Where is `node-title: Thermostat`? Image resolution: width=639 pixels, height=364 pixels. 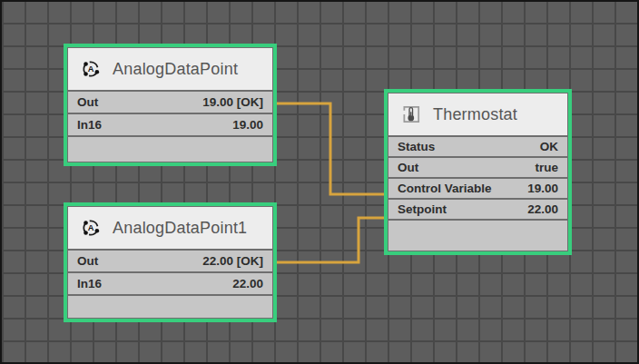
node-title: Thermostat is located at coordinates (476, 114).